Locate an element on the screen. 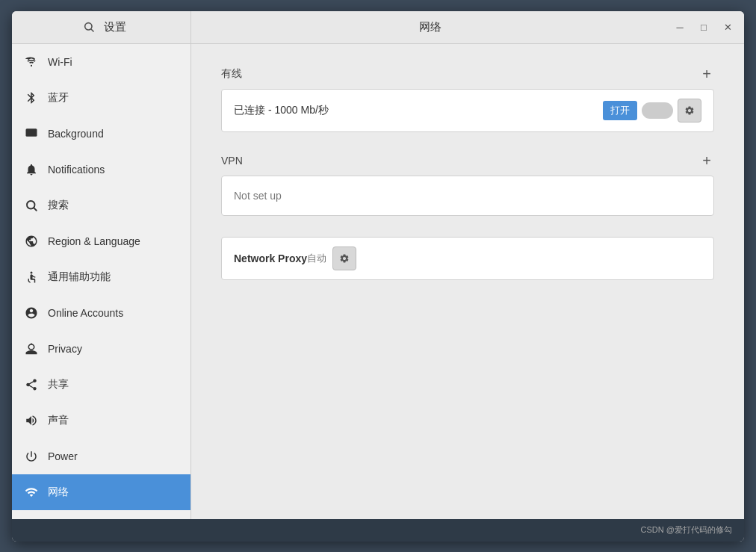 This screenshot has width=756, height=552. notifications-icon is located at coordinates (31, 170).